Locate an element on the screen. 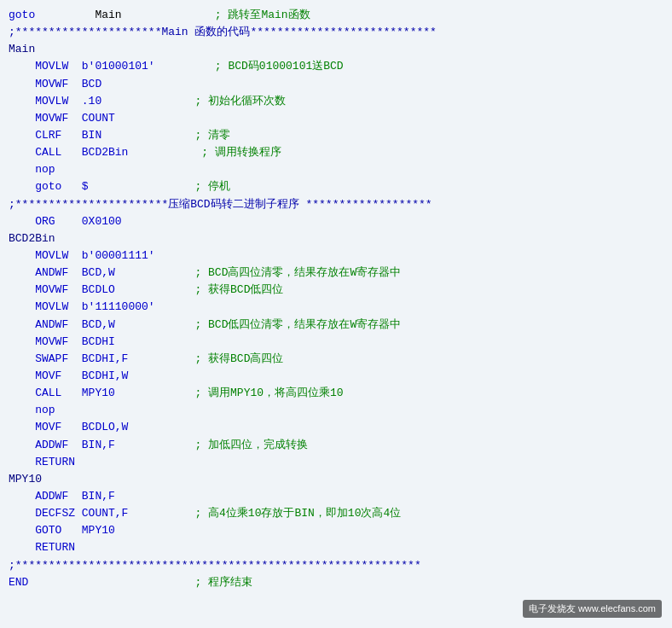 The width and height of the screenshot is (672, 628). code-text: MOVWF BCDLO is located at coordinates (61, 290).